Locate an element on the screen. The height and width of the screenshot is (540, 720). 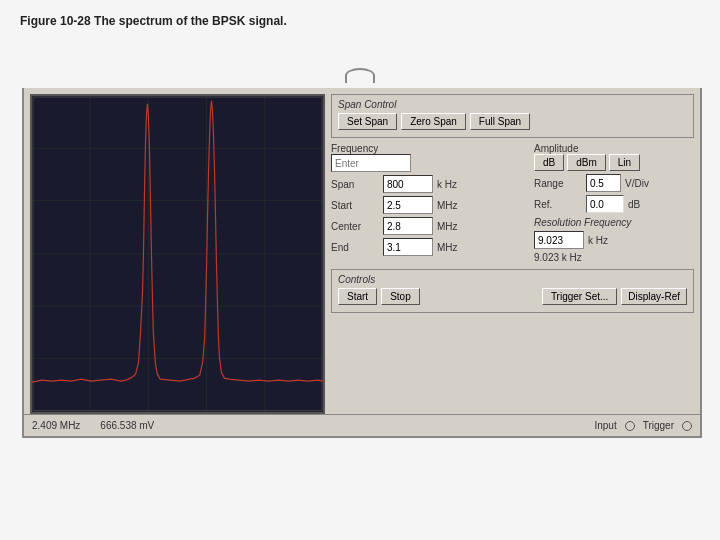
span-buttons-row: Set Span Zero Span Full Span is located at coordinates (512, 122).